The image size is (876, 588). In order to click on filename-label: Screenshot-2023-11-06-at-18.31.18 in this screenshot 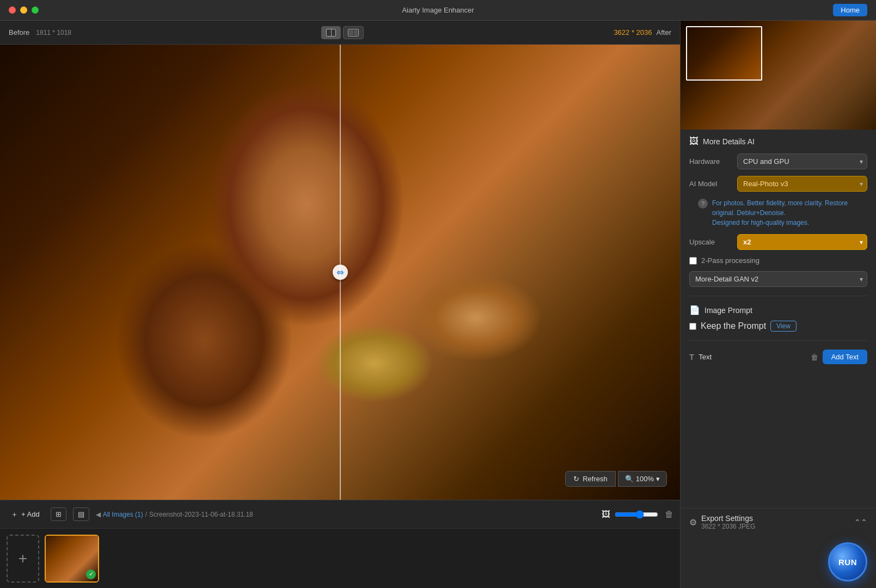, I will do `click(201, 514)`.